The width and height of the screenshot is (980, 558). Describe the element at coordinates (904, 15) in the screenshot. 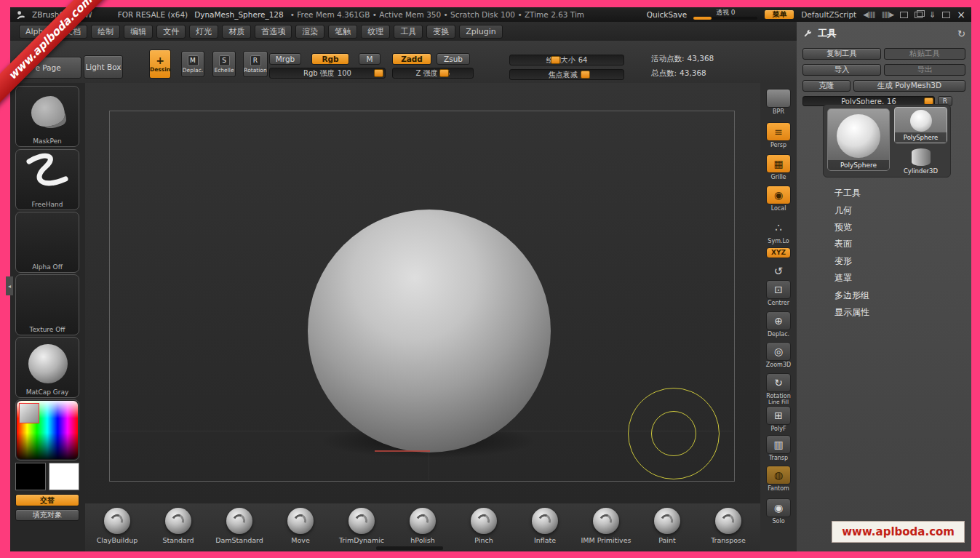

I see `doc-window-icon` at that location.